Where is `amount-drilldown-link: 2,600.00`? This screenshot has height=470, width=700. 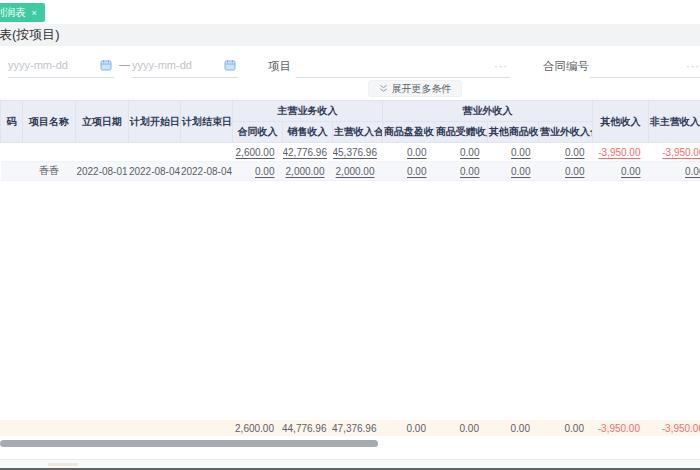 amount-drilldown-link: 2,600.00 is located at coordinates (256, 152).